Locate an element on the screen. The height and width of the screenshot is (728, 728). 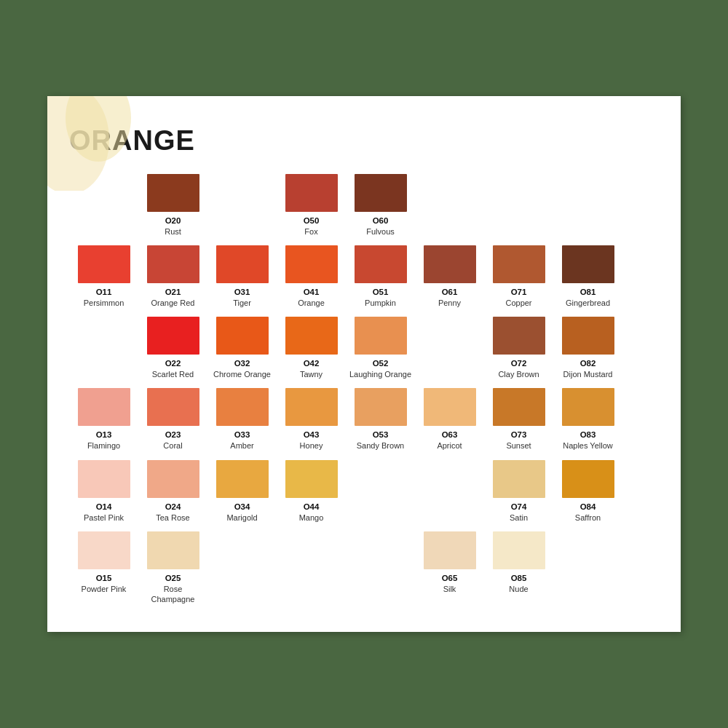
swatch-o65 is located at coordinates (450, 550).